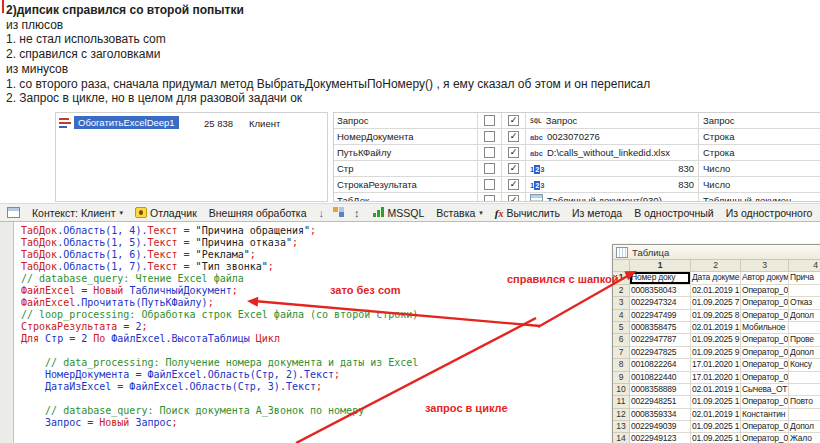  What do you see at coordinates (660, 365) in the screenshot?
I see `grid-cell: 0010822264` at bounding box center [660, 365].